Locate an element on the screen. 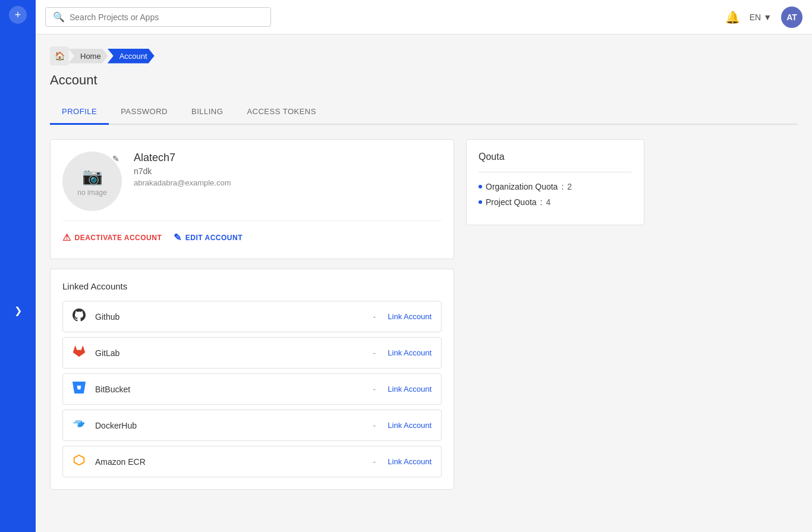  profile-name: Alatech7 is located at coordinates (288, 158).